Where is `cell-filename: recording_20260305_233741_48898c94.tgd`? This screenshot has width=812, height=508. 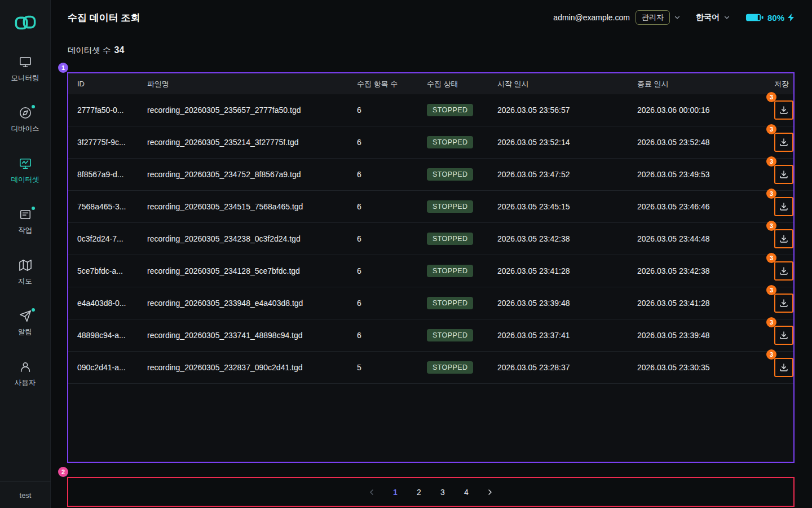
cell-filename: recording_20260305_233741_48898c94.tgd is located at coordinates (252, 335).